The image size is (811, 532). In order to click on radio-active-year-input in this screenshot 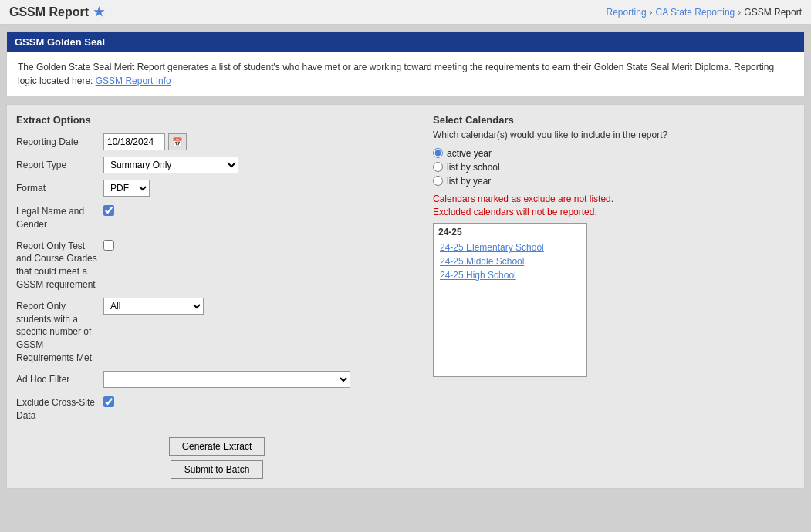, I will do `click(438, 153)`.